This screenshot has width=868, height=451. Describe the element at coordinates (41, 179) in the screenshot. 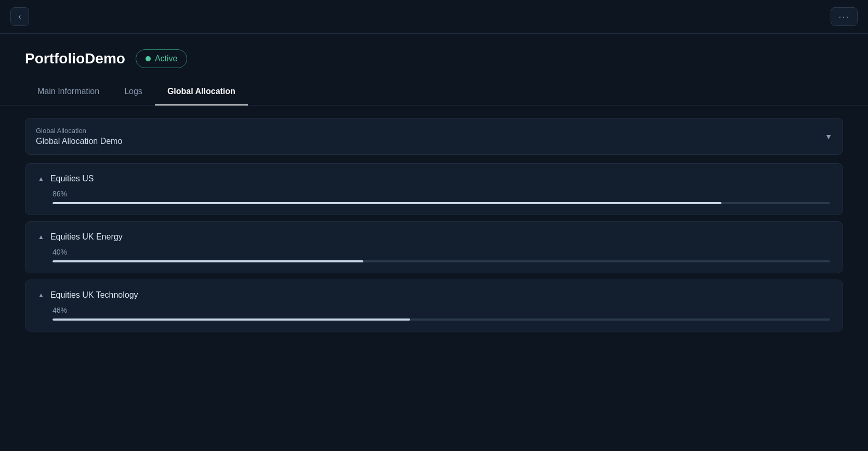

I see `expand-icon-equities-us: ▲` at that location.